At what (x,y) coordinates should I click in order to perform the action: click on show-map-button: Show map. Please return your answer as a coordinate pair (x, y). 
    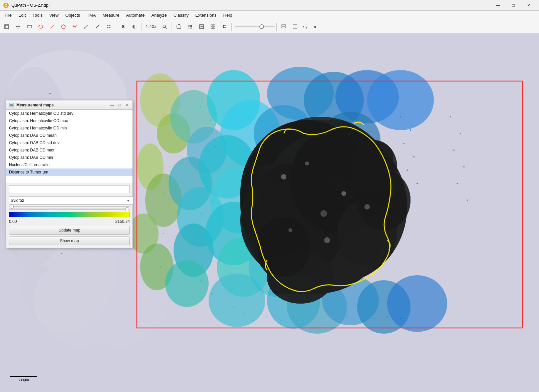
    Looking at the image, I should click on (69, 241).